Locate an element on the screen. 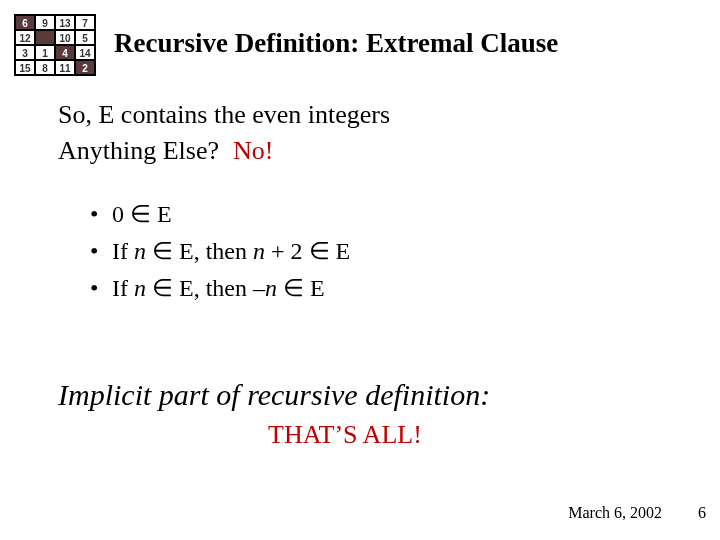 The image size is (720, 540). contains-line: So, E contains the even integers is located at coordinates (224, 115).